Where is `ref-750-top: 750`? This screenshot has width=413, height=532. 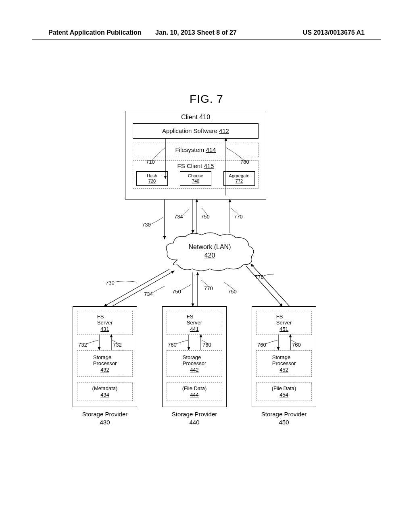 ref-750-top: 750 is located at coordinates (205, 217).